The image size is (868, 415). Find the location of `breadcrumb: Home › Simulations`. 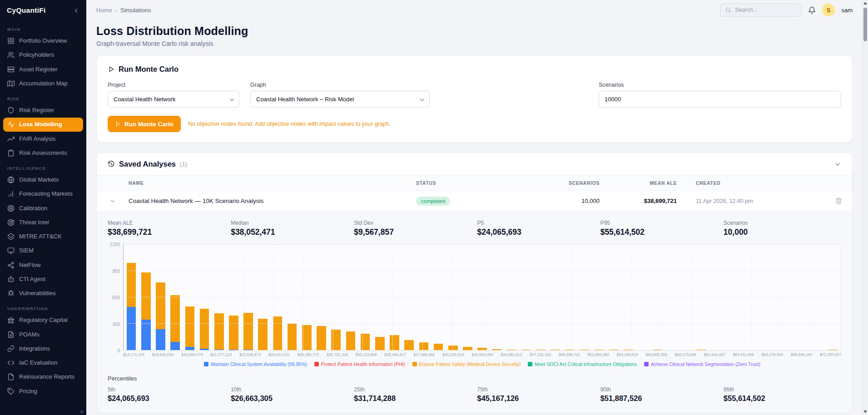

breadcrumb: Home › Simulations is located at coordinates (124, 10).